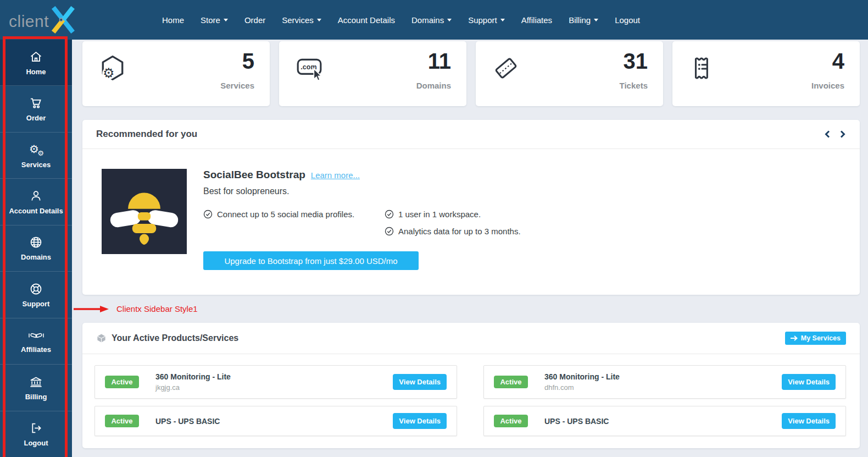  What do you see at coordinates (214, 20) in the screenshot?
I see `topnav-store: Store` at bounding box center [214, 20].